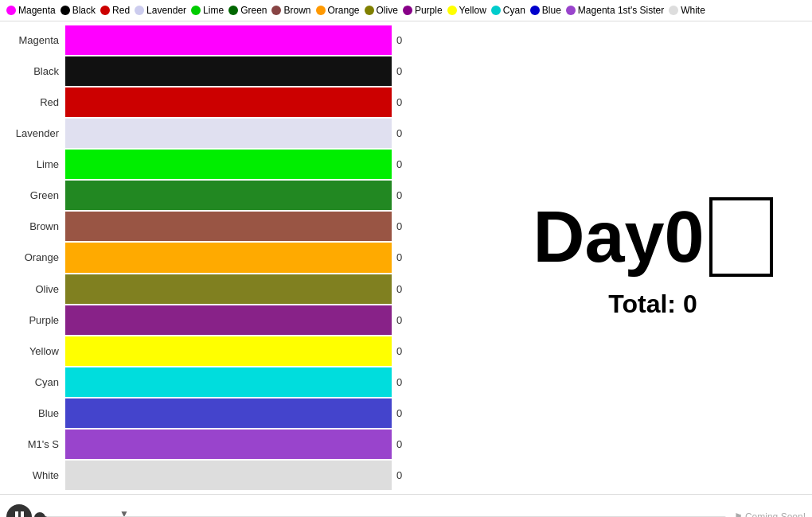 The width and height of the screenshot is (812, 517). What do you see at coordinates (291, 10) in the screenshot?
I see `legend-item-brown: Brown` at bounding box center [291, 10].